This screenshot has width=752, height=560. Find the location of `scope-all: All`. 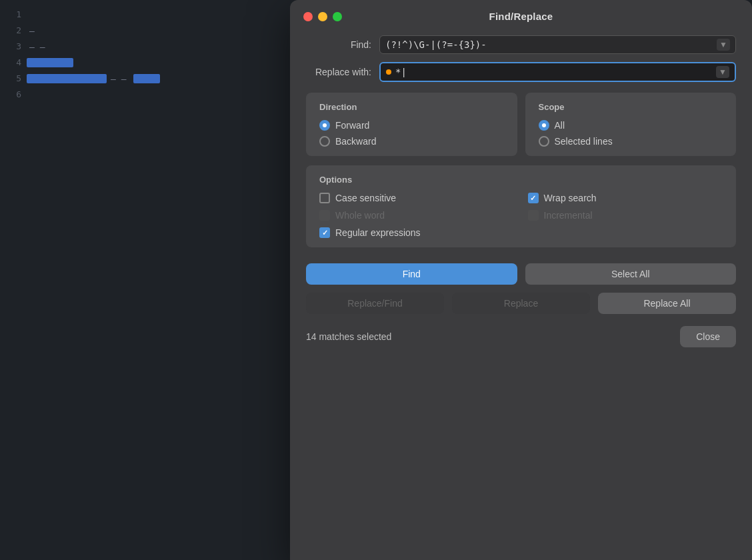

scope-all: All is located at coordinates (631, 125).